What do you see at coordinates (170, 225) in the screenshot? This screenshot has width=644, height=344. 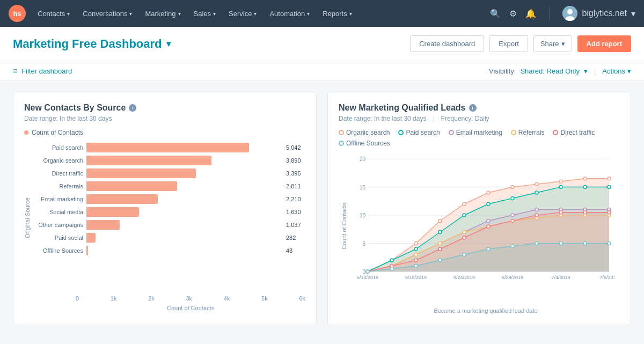 I see `bar-row: Other campaigns 1,037` at bounding box center [170, 225].